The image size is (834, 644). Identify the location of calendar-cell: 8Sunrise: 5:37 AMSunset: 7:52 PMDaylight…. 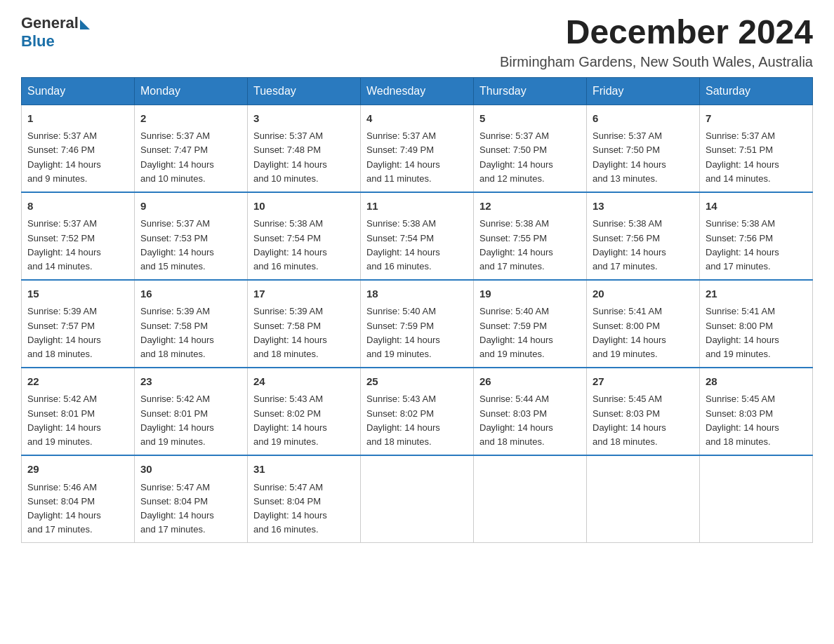
(79, 236).